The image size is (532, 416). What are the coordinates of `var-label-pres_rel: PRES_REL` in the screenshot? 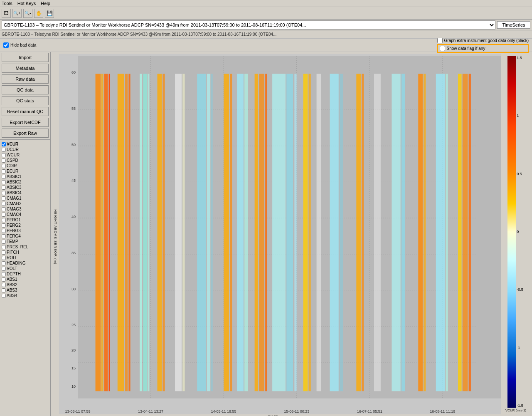 It's located at (17, 247).